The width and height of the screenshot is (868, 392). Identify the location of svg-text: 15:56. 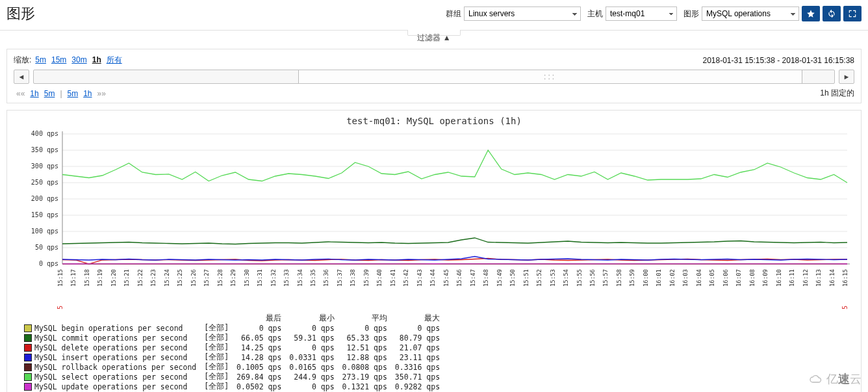
(593, 278).